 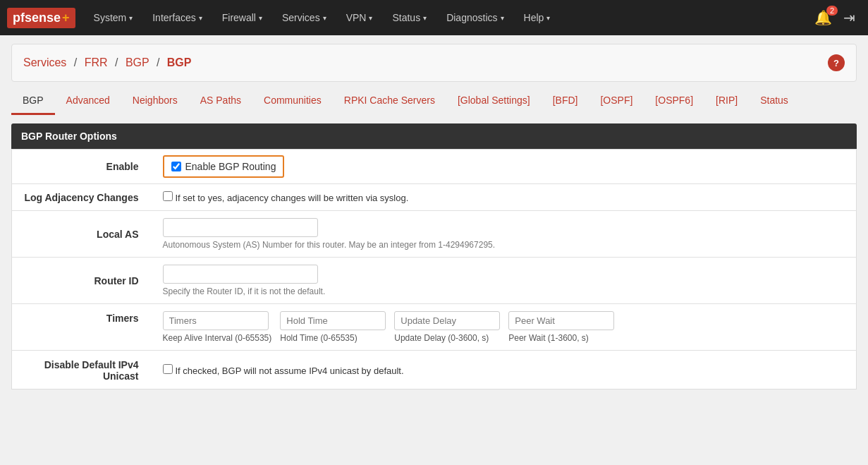 I want to click on local-as-help: Autonomous System (AS) Number for this r…, so click(x=505, y=245).